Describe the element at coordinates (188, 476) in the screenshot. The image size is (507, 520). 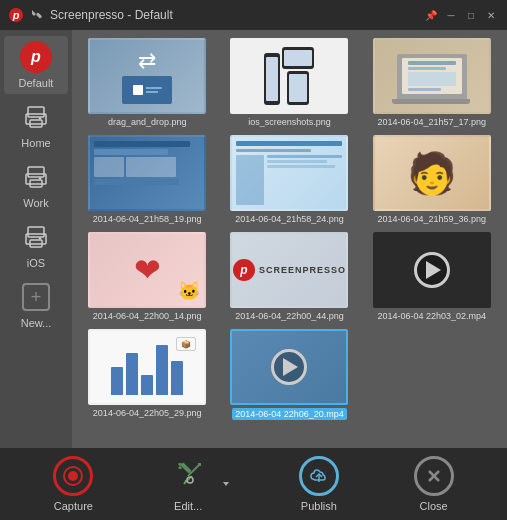
I see `edit-tools-icon` at that location.